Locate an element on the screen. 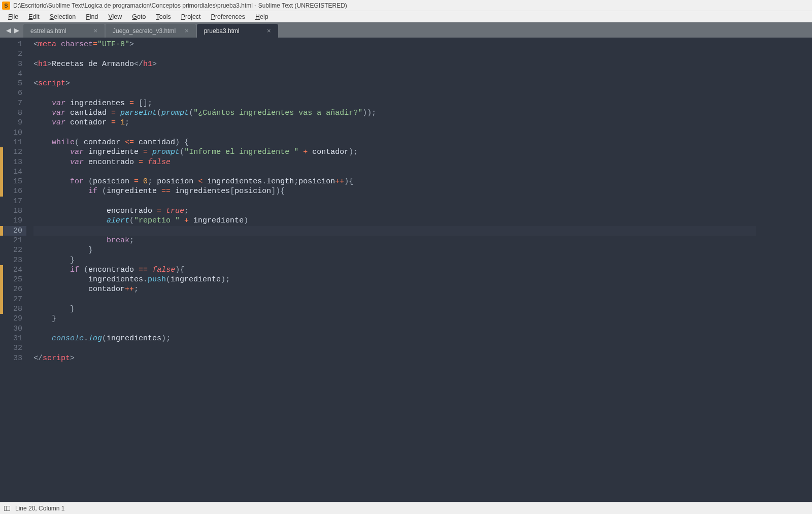 This screenshot has width=812, height=514. line-number: 28 is located at coordinates (13, 309).